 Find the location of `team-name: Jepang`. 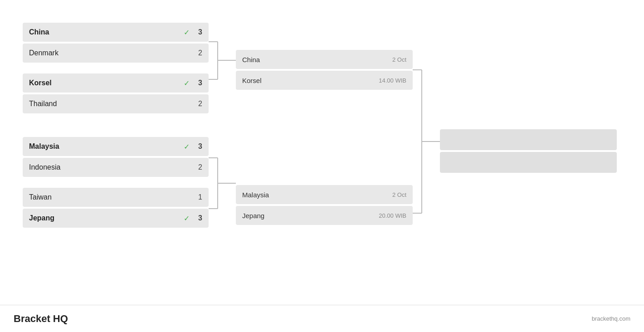

team-name: Jepang is located at coordinates (106, 218).